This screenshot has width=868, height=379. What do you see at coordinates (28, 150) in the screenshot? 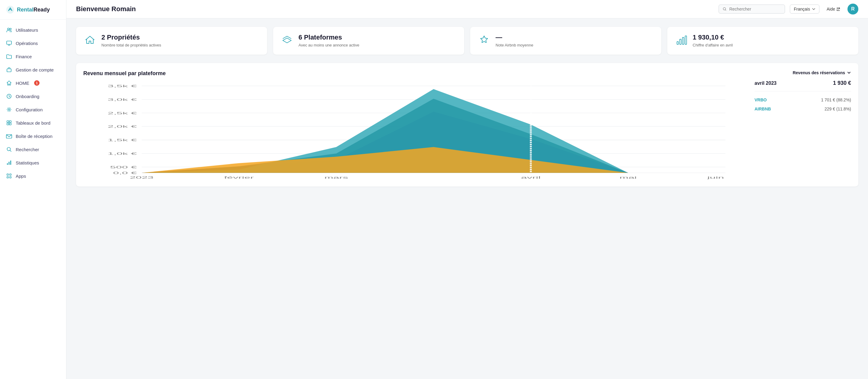
I see `sidebar-item-rechercher-label: Rechercher` at bounding box center [28, 150].